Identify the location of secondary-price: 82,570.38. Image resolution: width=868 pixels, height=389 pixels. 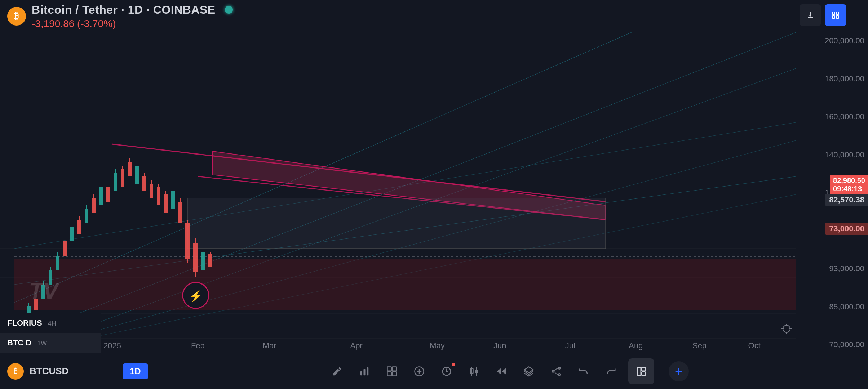
(847, 200).